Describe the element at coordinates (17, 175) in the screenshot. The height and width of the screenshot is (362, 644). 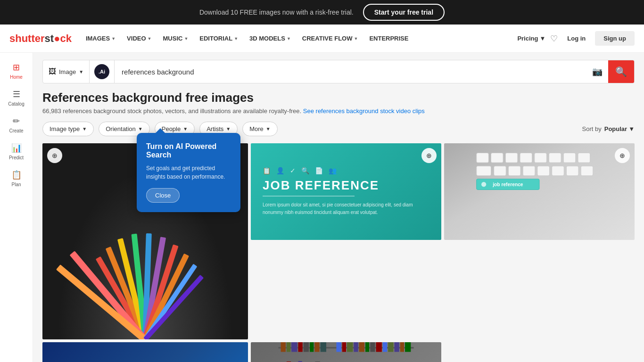
I see `plan-icon: 📋` at that location.